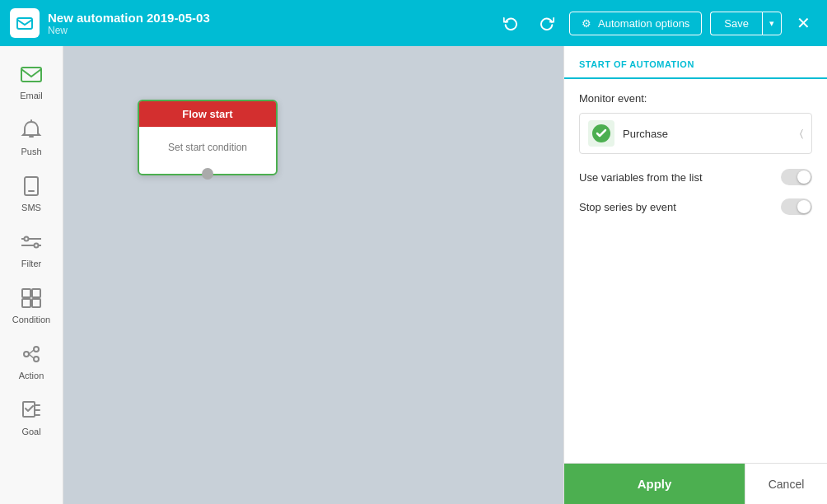 This screenshot has width=827, height=504. Describe the element at coordinates (586, 23) in the screenshot. I see `gear-icon: ⚙` at that location.